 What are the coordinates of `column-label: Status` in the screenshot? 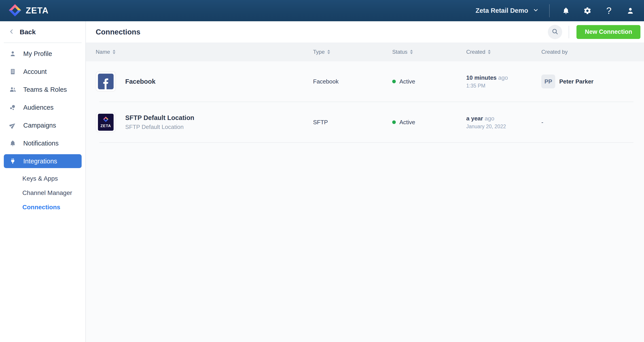 It's located at (400, 52).